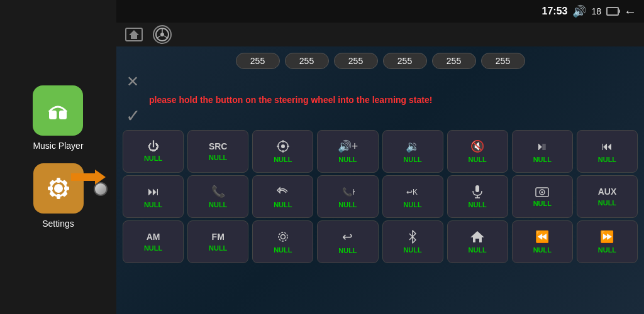 Image resolution: width=644 pixels, height=314 pixels. What do you see at coordinates (348, 192) in the screenshot?
I see `call-k-icon: 📞K` at bounding box center [348, 192].